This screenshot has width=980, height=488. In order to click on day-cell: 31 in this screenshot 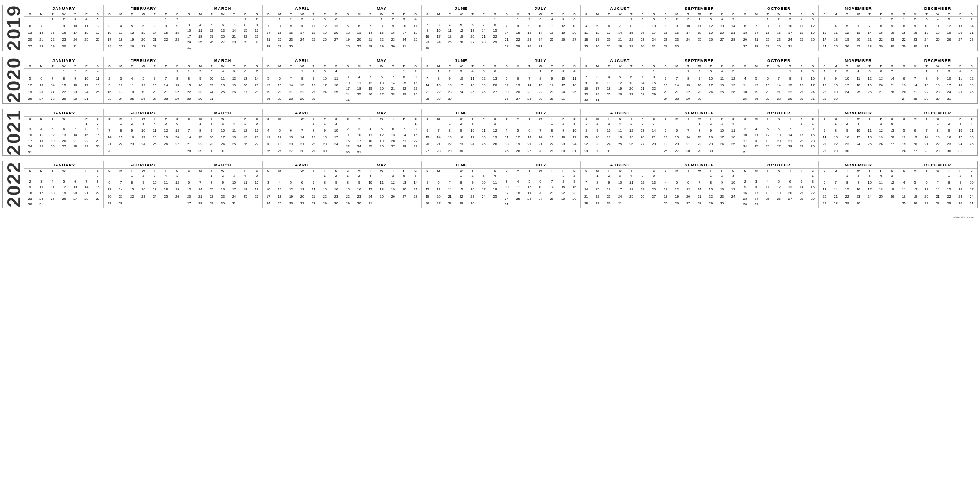, I will do `click(507, 204)`.